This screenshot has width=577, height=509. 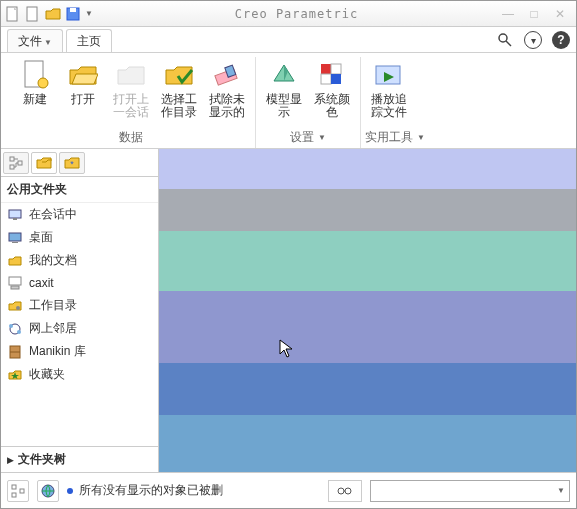 What do you see at coordinates (80, 214) in the screenshot?
I see `sidebar-item-in-session: 在会话中` at bounding box center [80, 214].